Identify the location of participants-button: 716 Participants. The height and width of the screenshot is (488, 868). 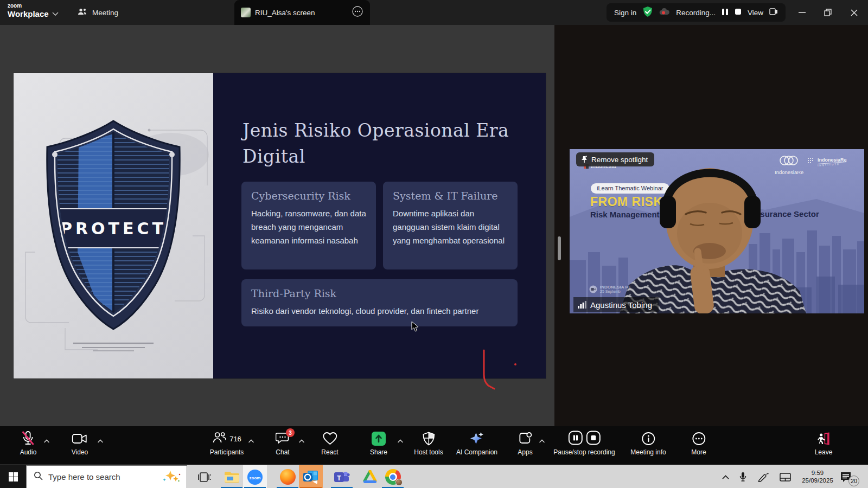
(227, 441).